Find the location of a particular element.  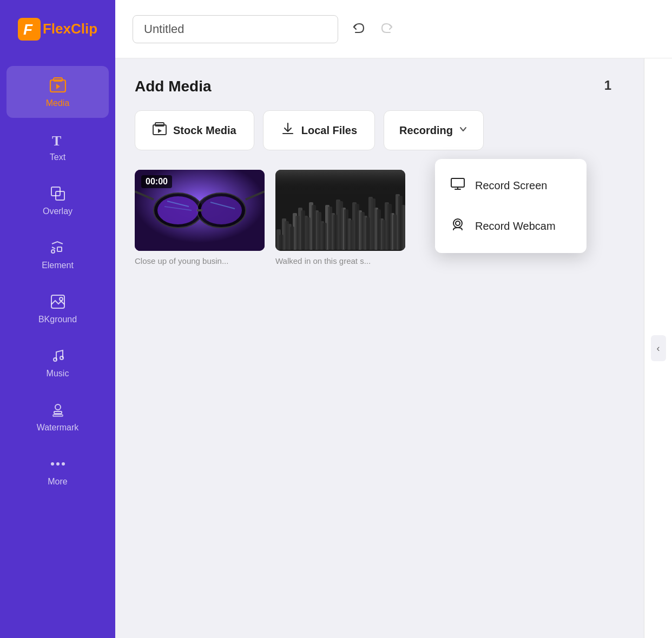

logo-area: F FlexClip is located at coordinates (57, 29).